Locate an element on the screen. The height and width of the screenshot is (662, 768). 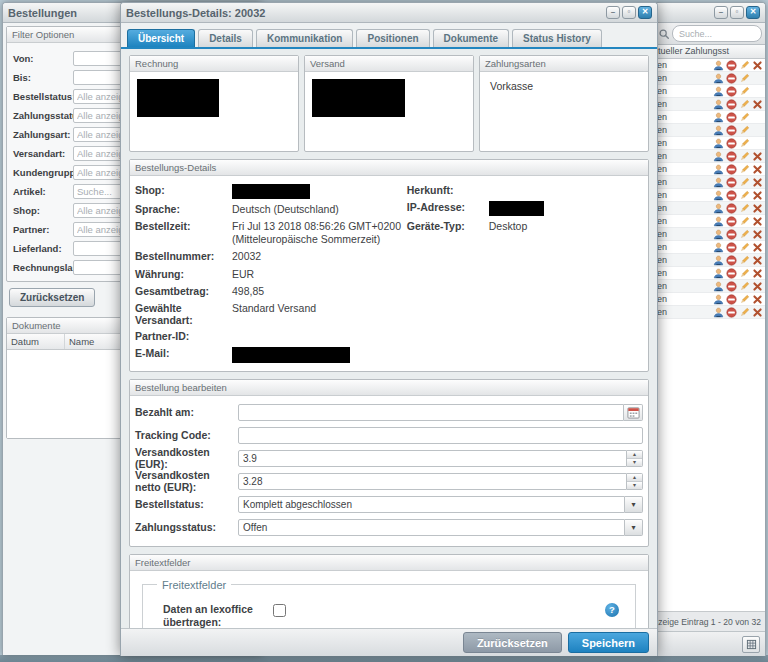
quantity-stepper: ▴ ▾ is located at coordinates (635, 458).